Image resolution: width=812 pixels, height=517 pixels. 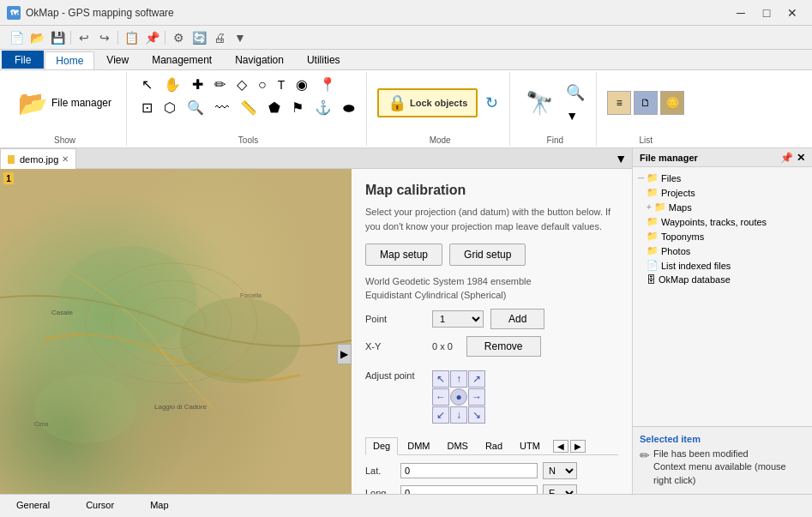 I want to click on calibration-buttons: Map setup Grid setup, so click(x=492, y=255).